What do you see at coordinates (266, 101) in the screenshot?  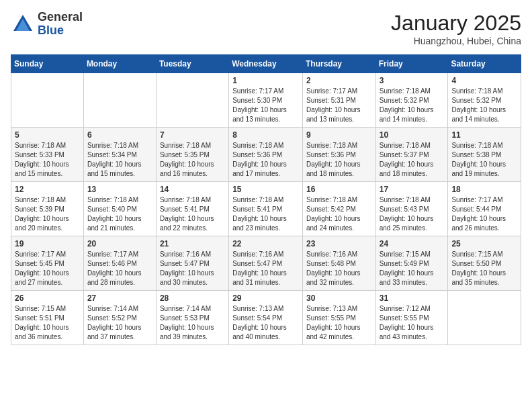 I see `calendar-cell: 1Sunrise: 7:17 AMSunset: 5:30 PMDaylight…` at bounding box center [266, 101].